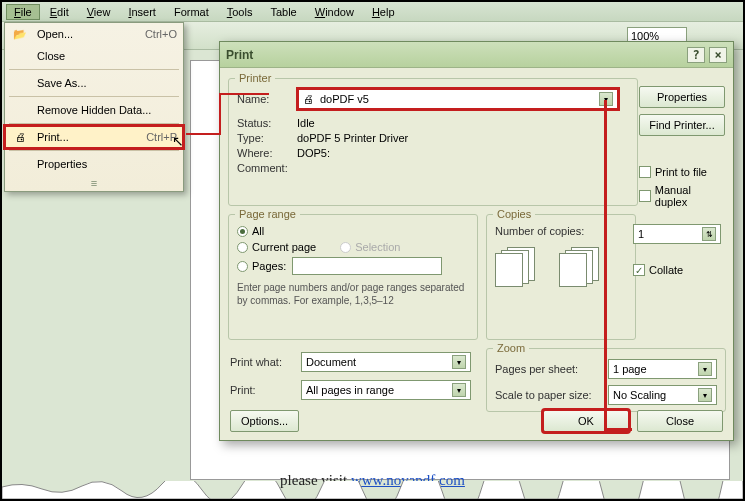  I want to click on pages-per-sheet-label: Pages per sheet:, so click(550, 369).